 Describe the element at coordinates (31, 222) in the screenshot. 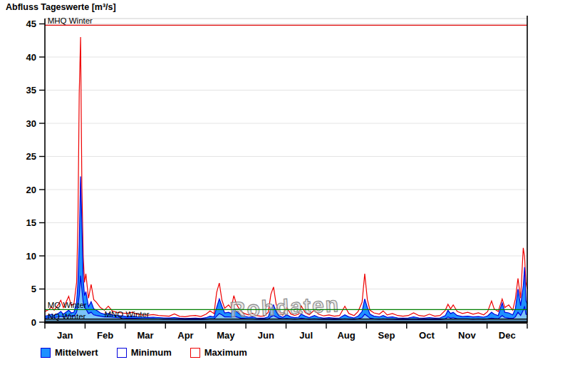

I see `y-tick-label: 15` at that location.